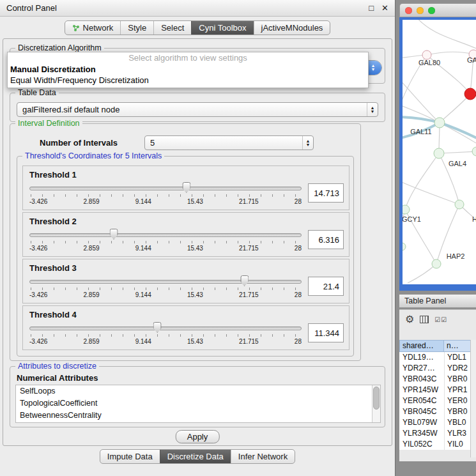 The height and width of the screenshot is (476, 476). Describe the element at coordinates (422, 368) in the screenshot. I see `table-cell: YDR27…` at that location.